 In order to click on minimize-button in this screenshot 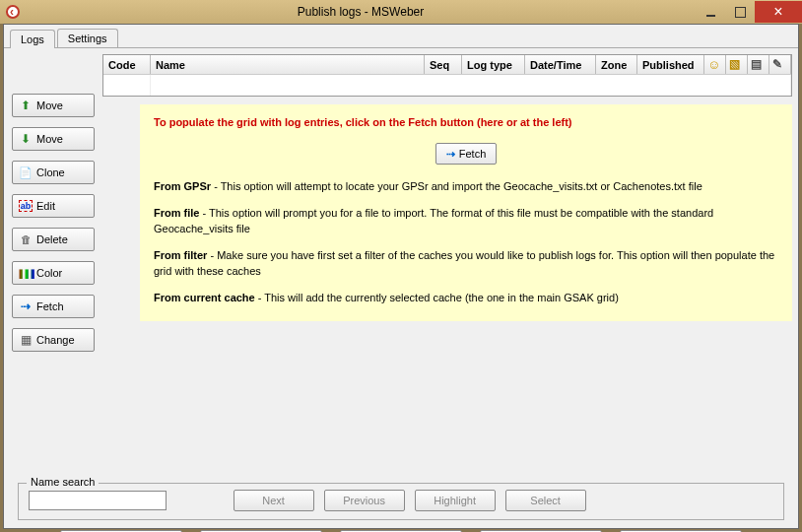, I will do `click(710, 12)`.